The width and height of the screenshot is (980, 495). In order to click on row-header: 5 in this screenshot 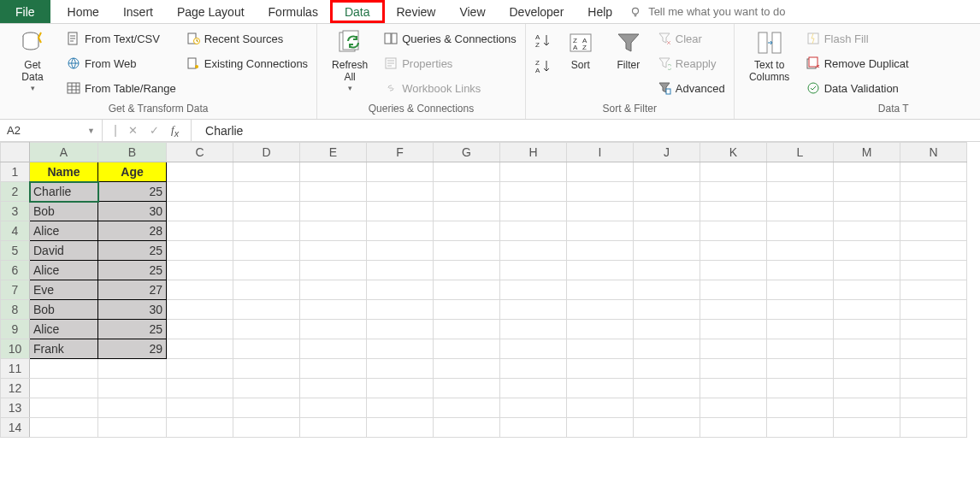, I will do `click(15, 251)`.